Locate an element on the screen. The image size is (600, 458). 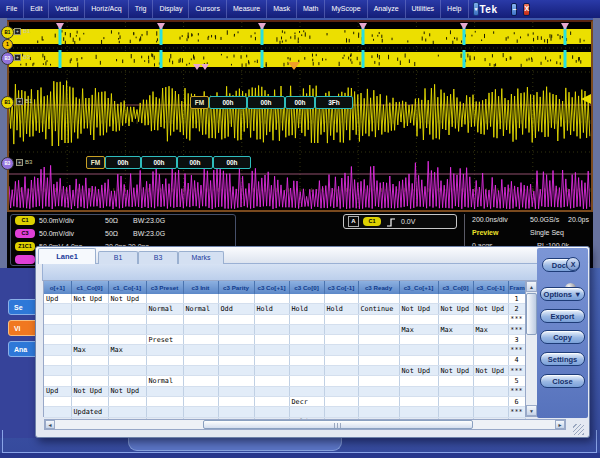
column-header-13: Frame is located at coordinates (516, 288).